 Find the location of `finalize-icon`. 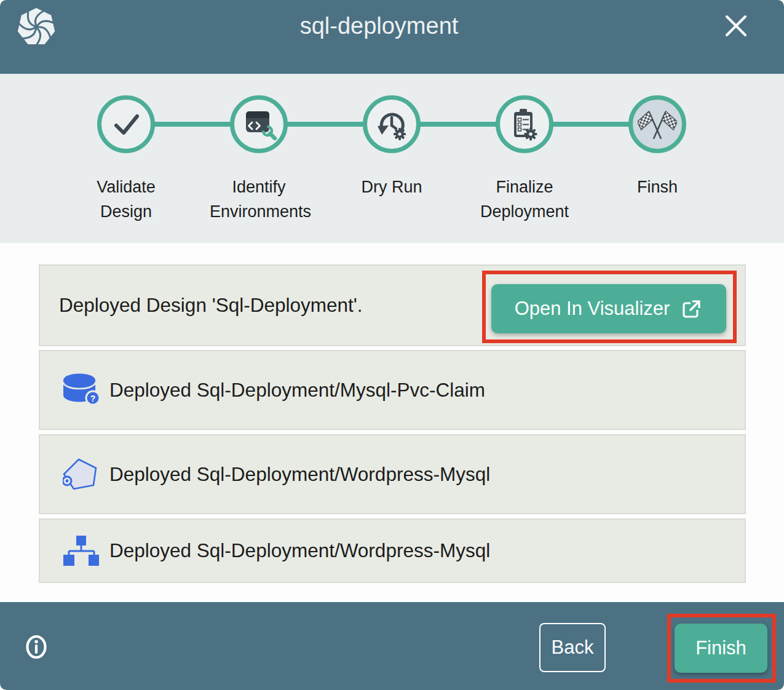

finalize-icon is located at coordinates (525, 124).